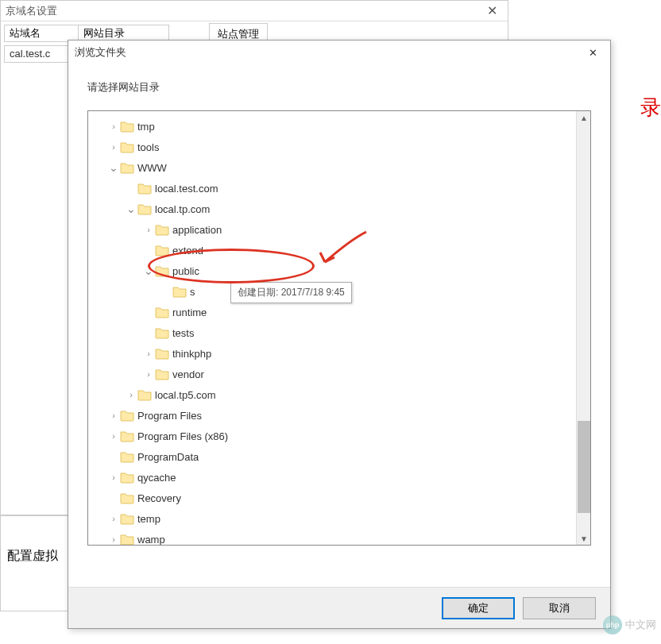  I want to click on bg-bottom-label: 配置虚拟, so click(33, 556).